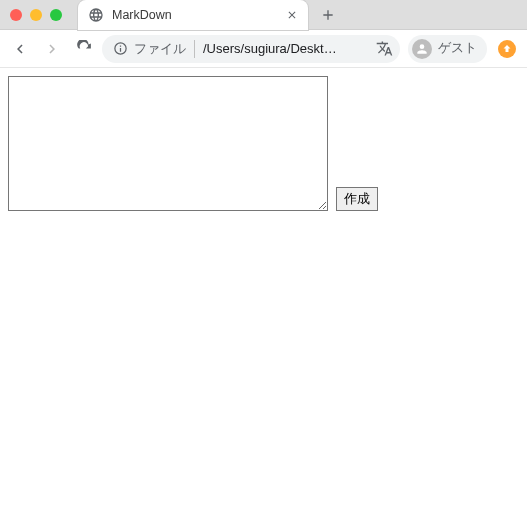 The image size is (527, 526). What do you see at coordinates (507, 49) in the screenshot?
I see `update-arrow-icon` at bounding box center [507, 49].